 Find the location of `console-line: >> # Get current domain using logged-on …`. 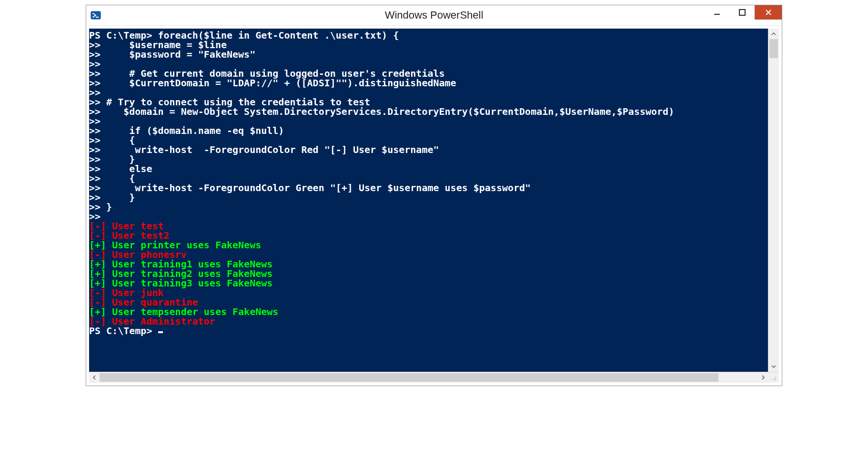

console-line: >> # Get current domain using logged-on … is located at coordinates (429, 73).